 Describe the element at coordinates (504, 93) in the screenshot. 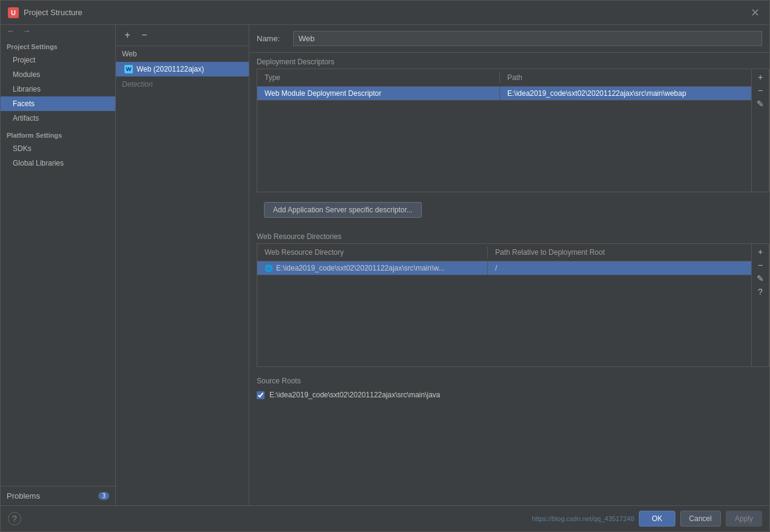

I see `table-row: Web Module Deployment Descriptor E:\idea…` at that location.